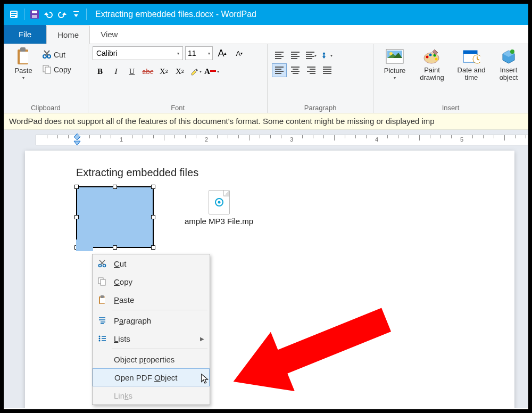  What do you see at coordinates (509, 56) in the screenshot?
I see `object-icon` at bounding box center [509, 56].